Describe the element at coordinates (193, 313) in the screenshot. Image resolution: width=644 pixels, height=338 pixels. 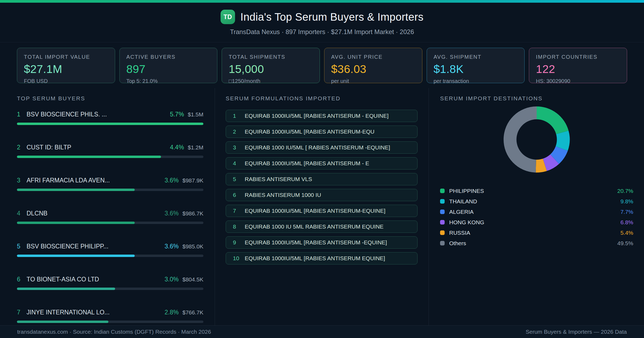
I see `buyer-value: $766.7K` at that location.